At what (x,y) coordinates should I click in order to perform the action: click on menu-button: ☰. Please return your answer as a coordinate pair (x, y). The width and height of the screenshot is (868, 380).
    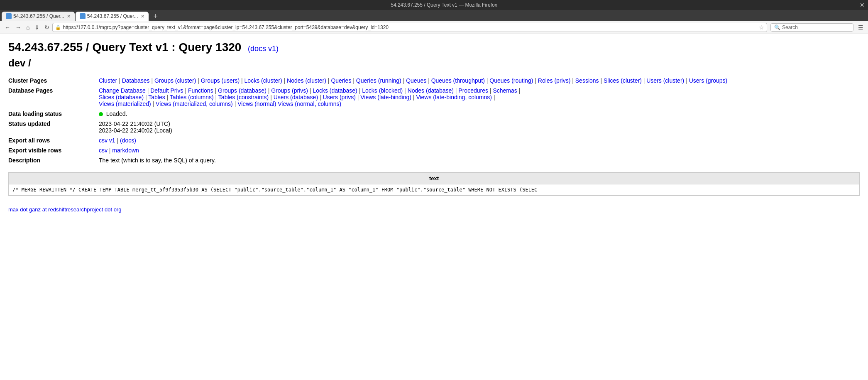
    Looking at the image, I should click on (861, 27).